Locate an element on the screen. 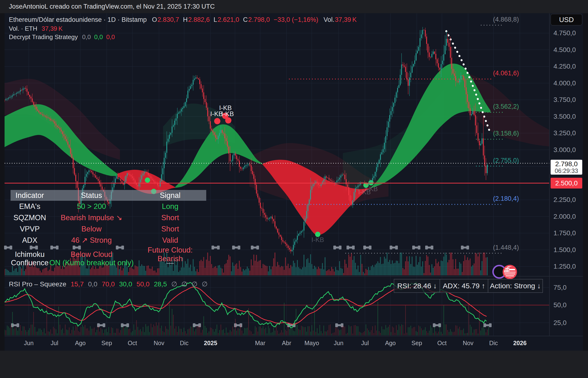 This screenshot has height=378, width=588. rsi-axis-label: 50,0 is located at coordinates (560, 305).